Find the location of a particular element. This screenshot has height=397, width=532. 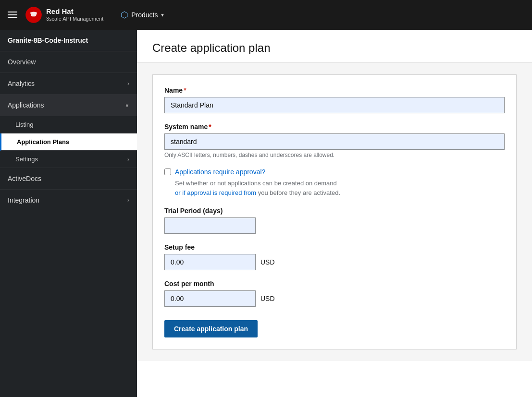

approval-checkbox is located at coordinates (168, 172).